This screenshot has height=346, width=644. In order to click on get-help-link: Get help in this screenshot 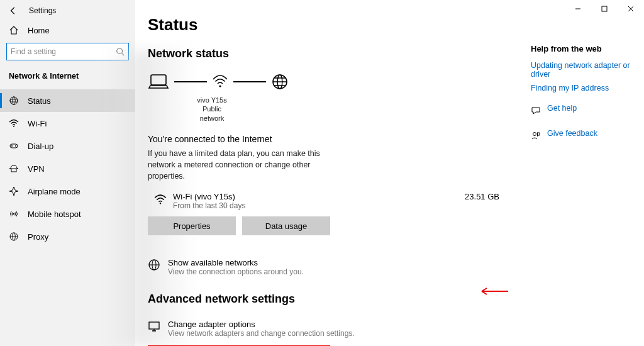, I will do `click(584, 111)`.